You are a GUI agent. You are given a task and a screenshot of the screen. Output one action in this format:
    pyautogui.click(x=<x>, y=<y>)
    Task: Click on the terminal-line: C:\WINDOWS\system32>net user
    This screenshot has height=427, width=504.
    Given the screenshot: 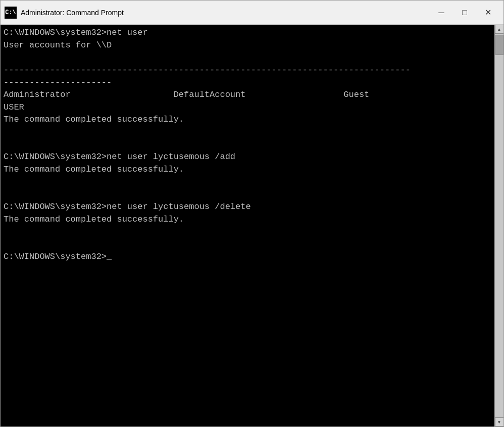 What is the action you would take?
    pyautogui.click(x=247, y=33)
    